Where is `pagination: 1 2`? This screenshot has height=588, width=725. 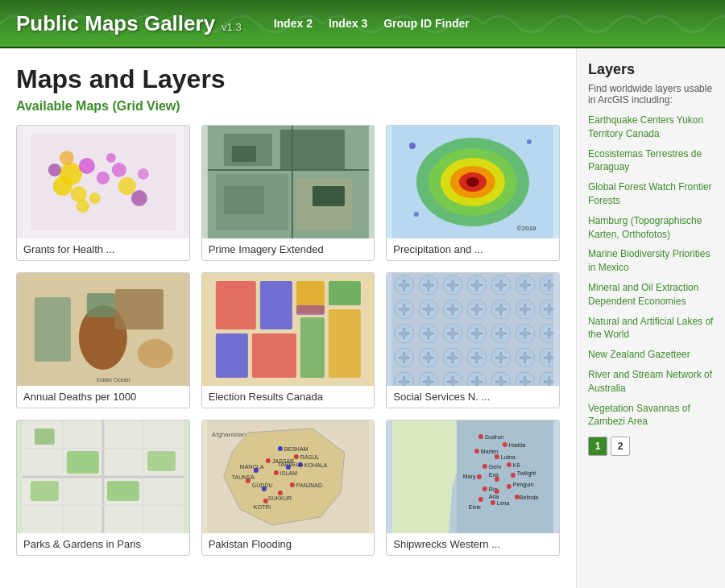 pagination: 1 2 is located at coordinates (651, 446).